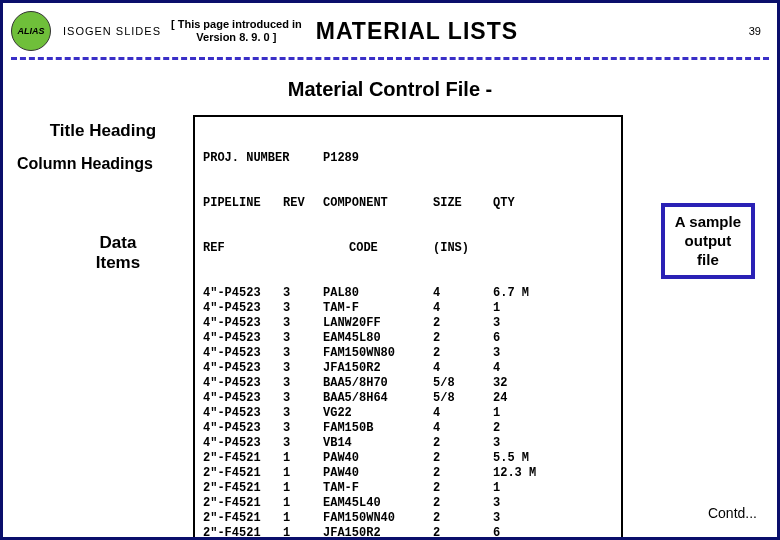 This screenshot has width=780, height=540. Describe the element at coordinates (408, 248) in the screenshot. I see `file-header-row-2: REF CODE (INS)` at that location.